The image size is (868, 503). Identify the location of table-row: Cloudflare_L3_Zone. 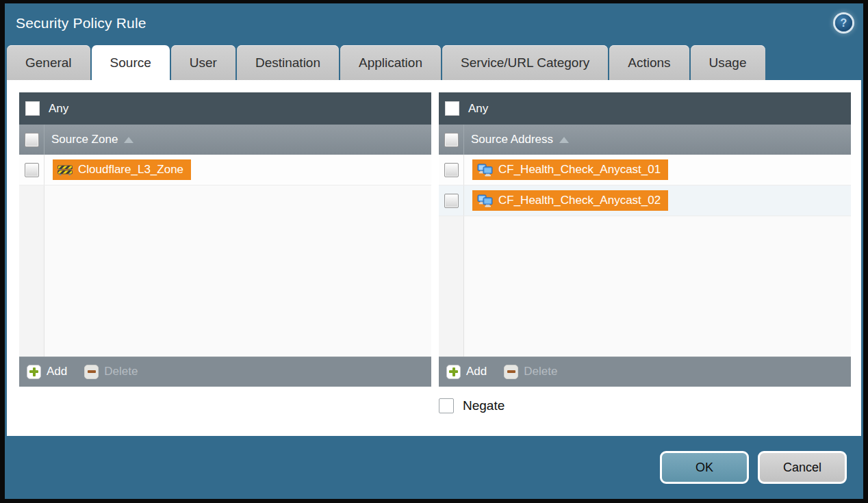
(225, 170).